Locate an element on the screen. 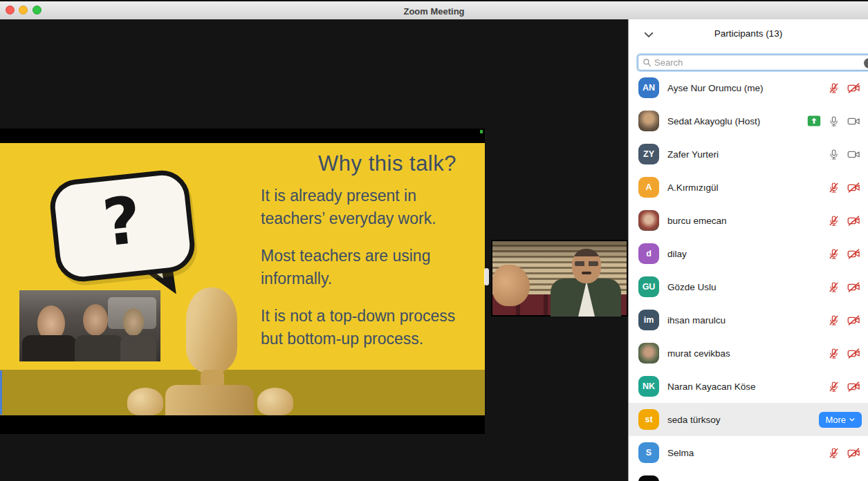 This screenshot has width=868, height=481. participant-avatar: d is located at coordinates (649, 254).